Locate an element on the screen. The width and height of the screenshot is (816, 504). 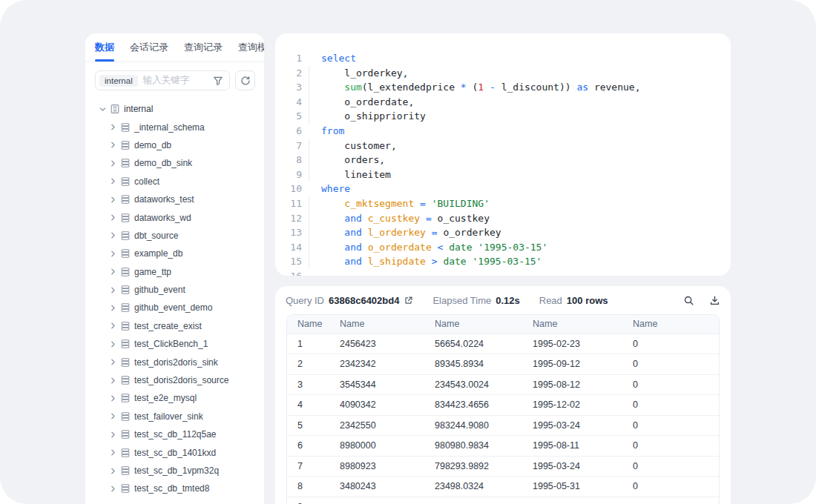
code-text: and l_orderkey = o_orderkey is located at coordinates (402, 233).